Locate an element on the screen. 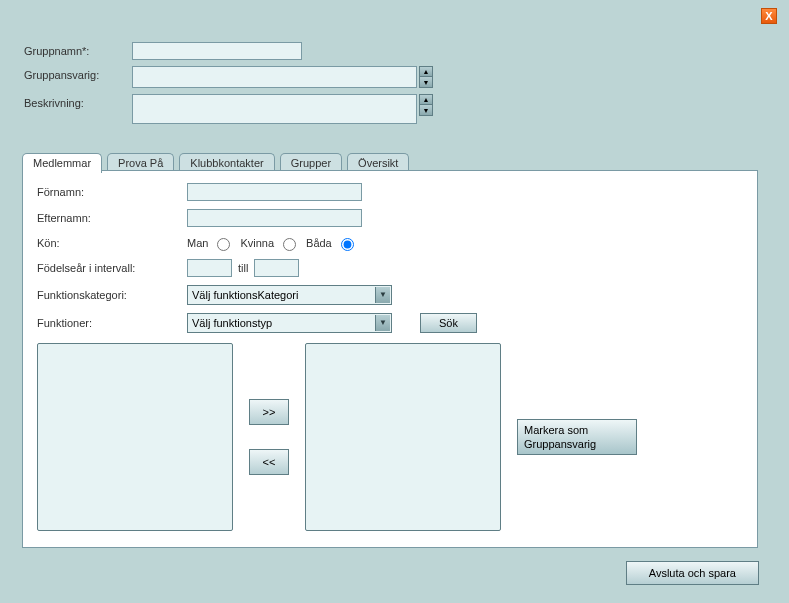  footer: Avsluta och spara is located at coordinates (692, 573).